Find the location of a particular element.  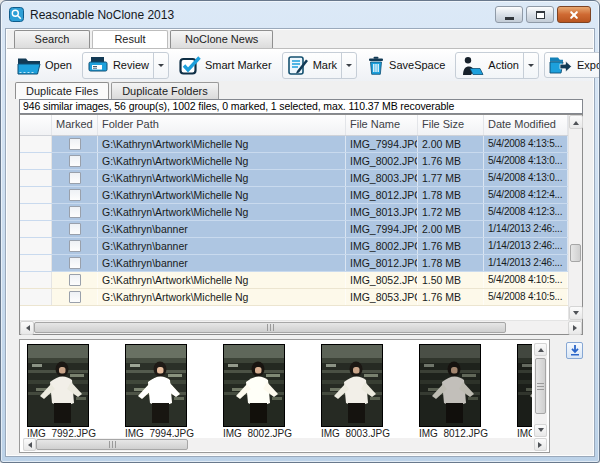

open-button: Open is located at coordinates (44, 66).